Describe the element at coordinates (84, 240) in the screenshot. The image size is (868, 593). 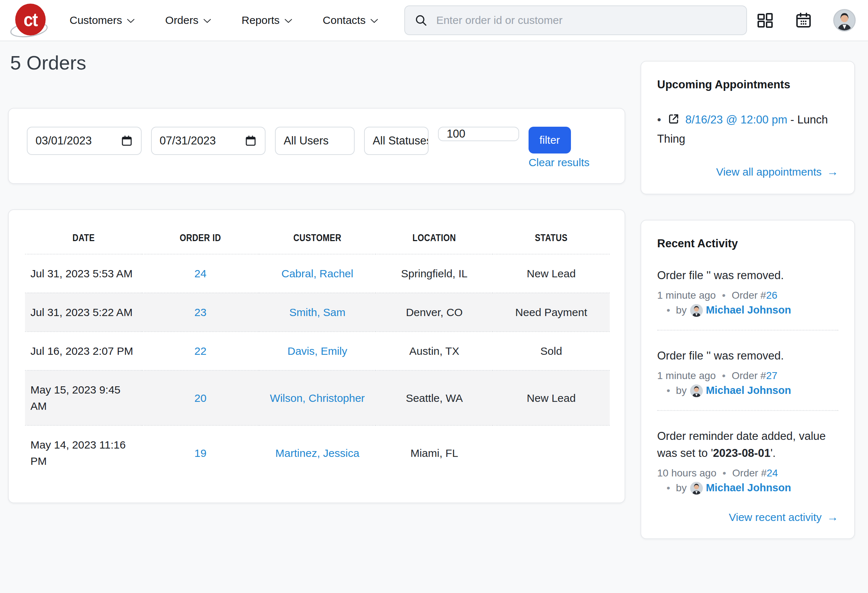
I see `col-header-date: DATE` at that location.